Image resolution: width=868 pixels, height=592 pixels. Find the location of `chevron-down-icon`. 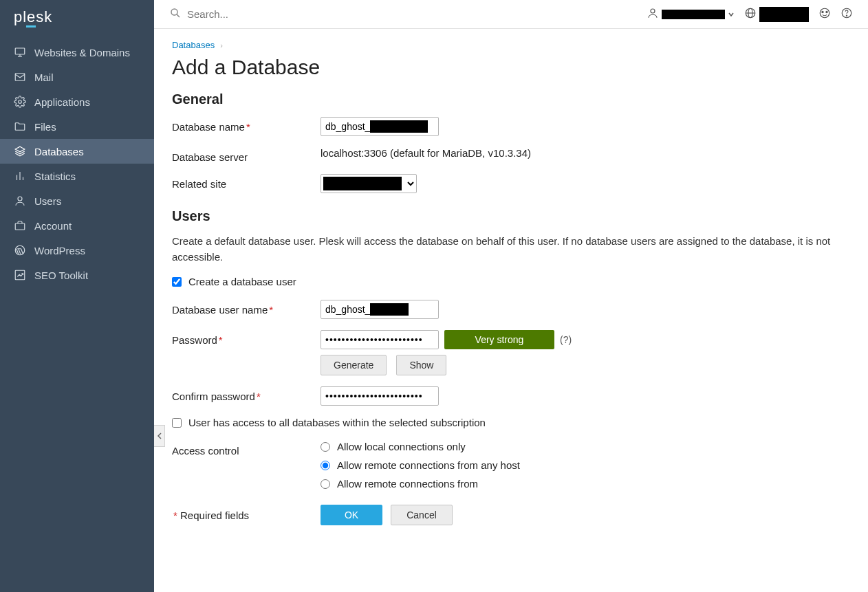

chevron-down-icon is located at coordinates (731, 14).